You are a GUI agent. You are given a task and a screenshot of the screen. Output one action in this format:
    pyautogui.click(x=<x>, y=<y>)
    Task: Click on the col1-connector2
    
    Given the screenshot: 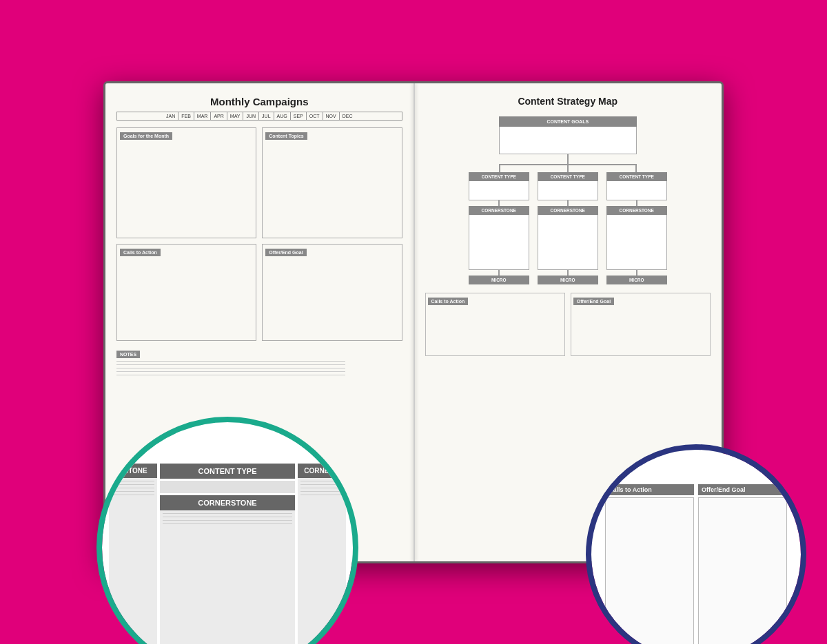 What is the action you would take?
    pyautogui.click(x=499, y=273)
    